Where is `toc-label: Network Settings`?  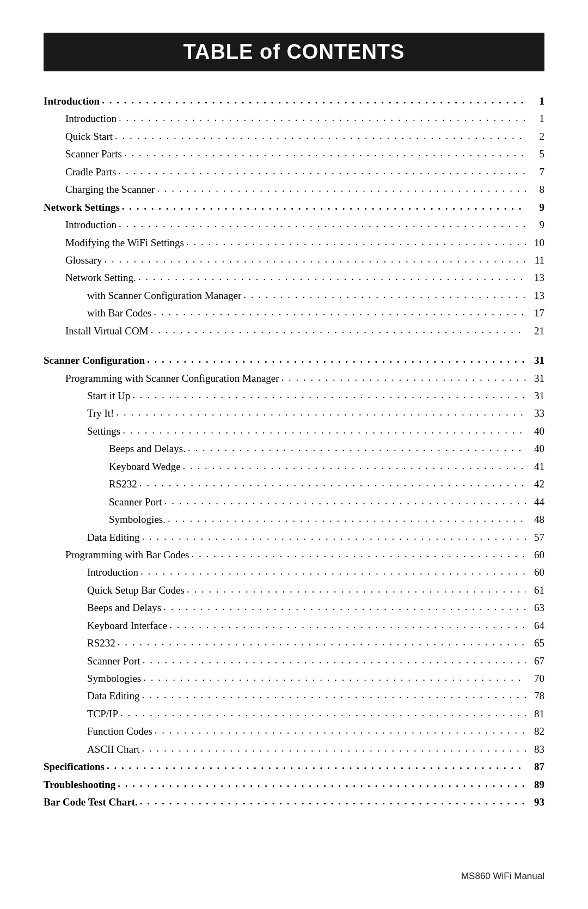
toc-label: Network Settings is located at coordinates (82, 207).